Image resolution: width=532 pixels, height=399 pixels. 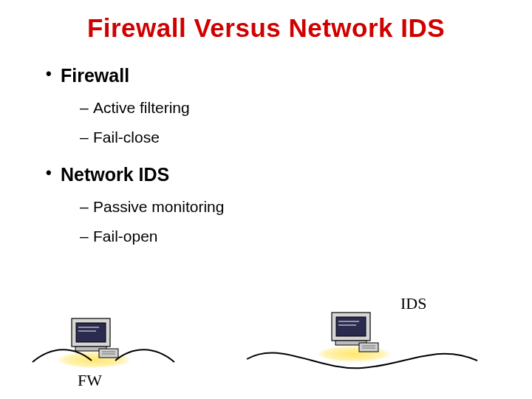 What do you see at coordinates (270, 75) in the screenshot?
I see `bullet-firewall: Firewall` at bounding box center [270, 75].